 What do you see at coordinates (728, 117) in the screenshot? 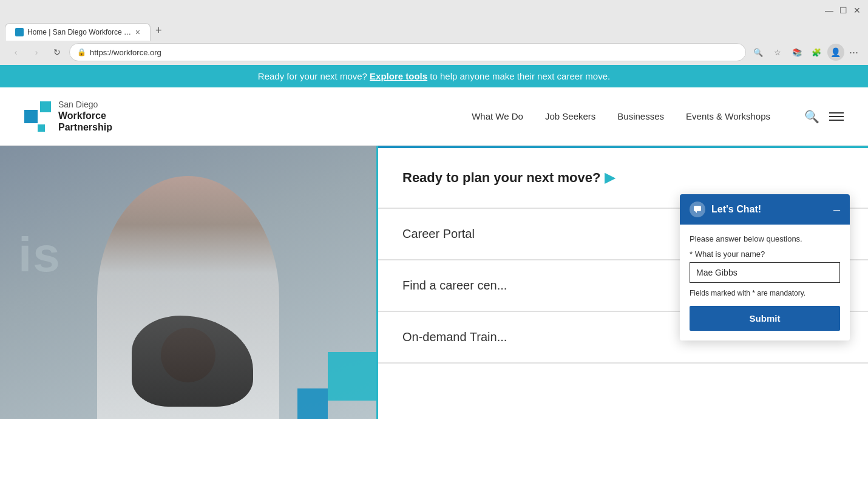
I see `nav-events-workshops: Events & Workshops` at bounding box center [728, 117].